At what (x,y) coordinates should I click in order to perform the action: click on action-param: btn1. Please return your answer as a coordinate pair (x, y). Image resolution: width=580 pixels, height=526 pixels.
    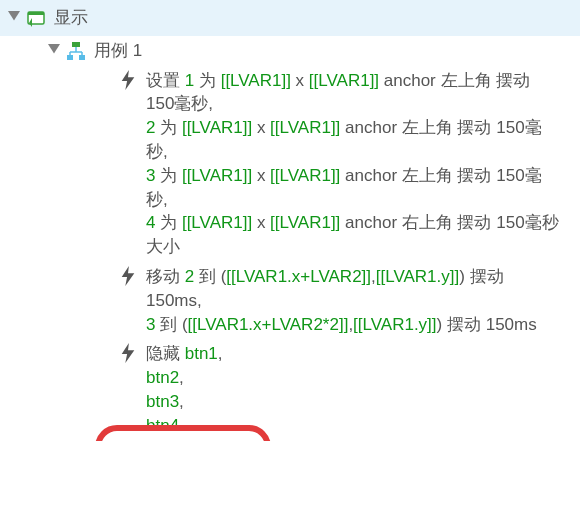
    Looking at the image, I should click on (202, 354).